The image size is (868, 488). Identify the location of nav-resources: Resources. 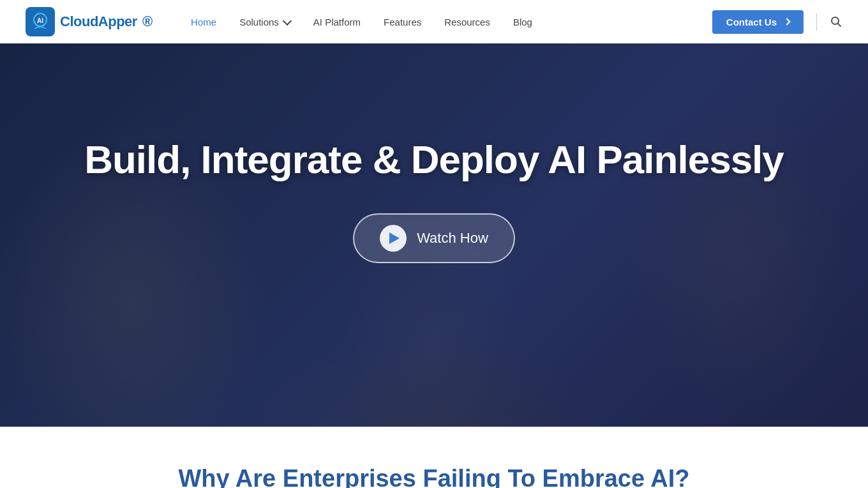
(467, 22).